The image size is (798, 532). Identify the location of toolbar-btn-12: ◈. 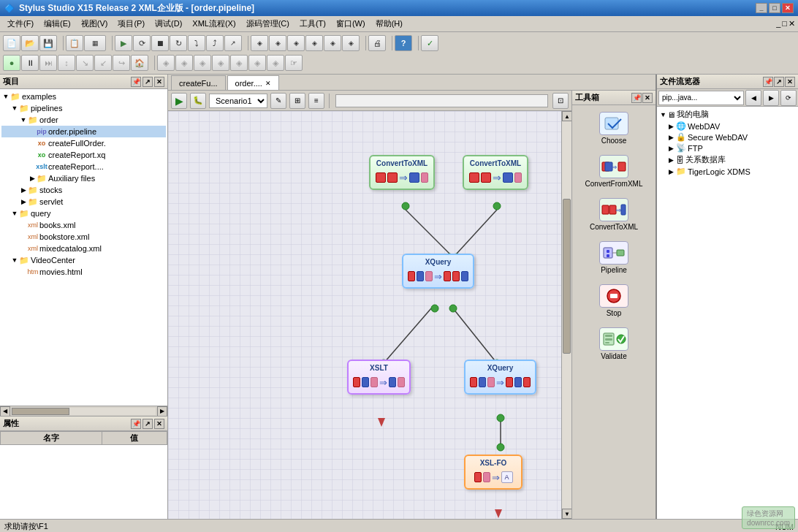
(314, 43).